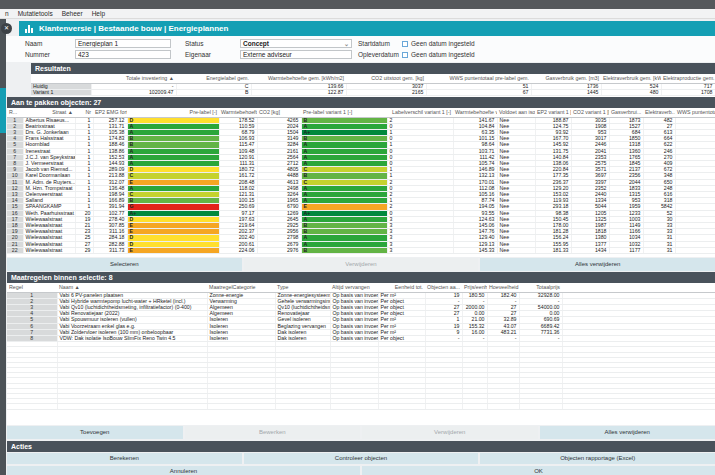 This screenshot has width=715, height=475. Describe the element at coordinates (420, 112) in the screenshot. I see `column-header: Labelverschil variant 1 [-]` at that location.